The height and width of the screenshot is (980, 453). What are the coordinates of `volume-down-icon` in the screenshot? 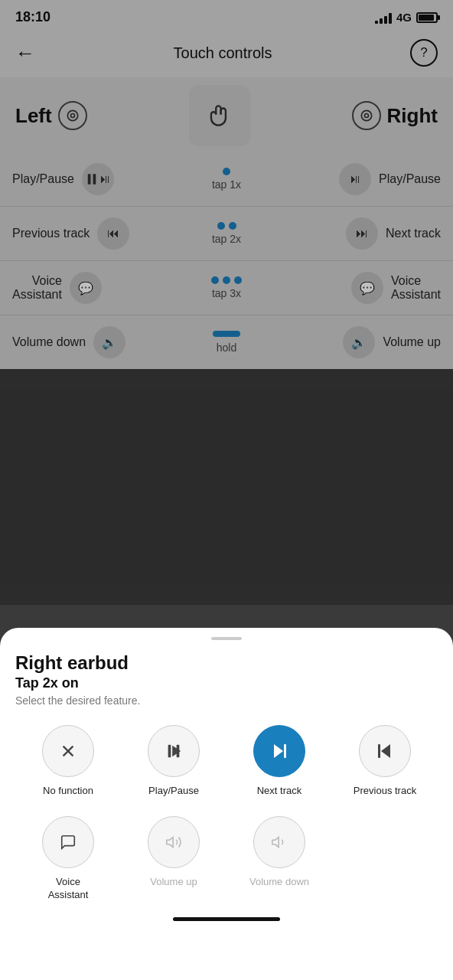 It's located at (279, 842).